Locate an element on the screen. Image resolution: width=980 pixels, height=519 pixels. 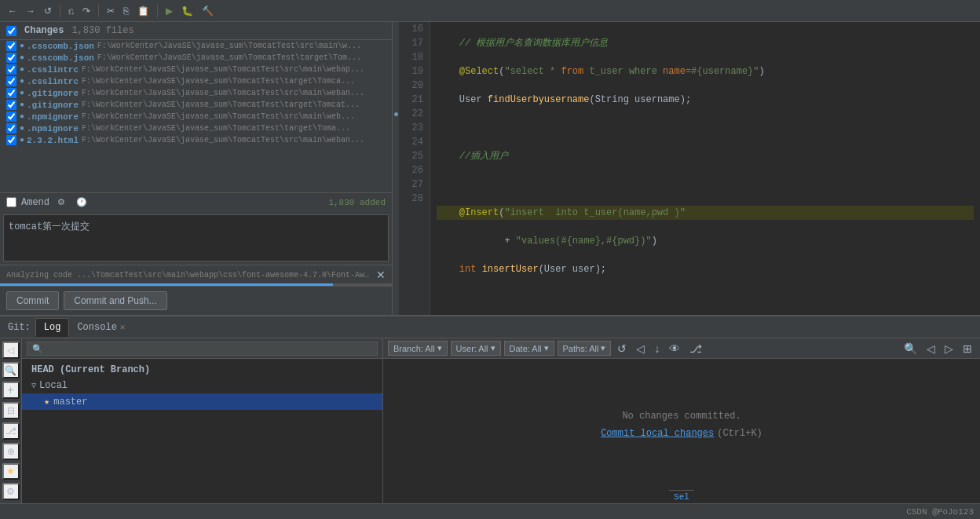
sep2 is located at coordinates (99, 11).